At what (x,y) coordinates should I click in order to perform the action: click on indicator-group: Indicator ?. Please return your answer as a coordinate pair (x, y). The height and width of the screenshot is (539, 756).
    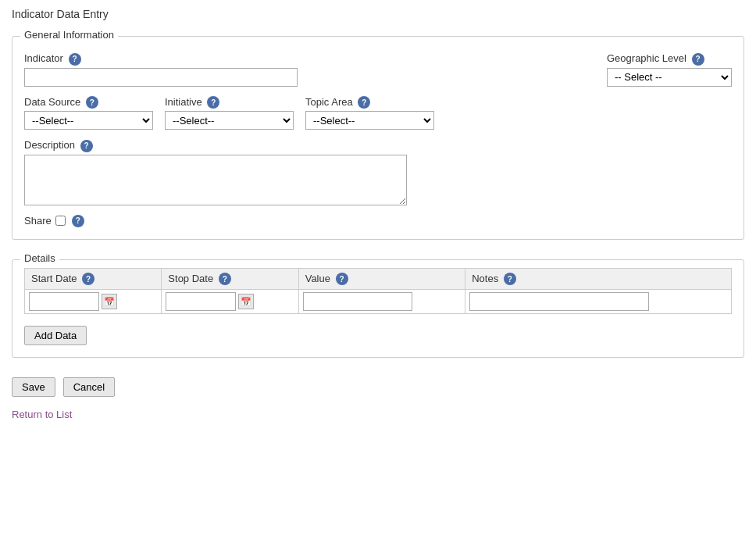
    Looking at the image, I should click on (161, 70).